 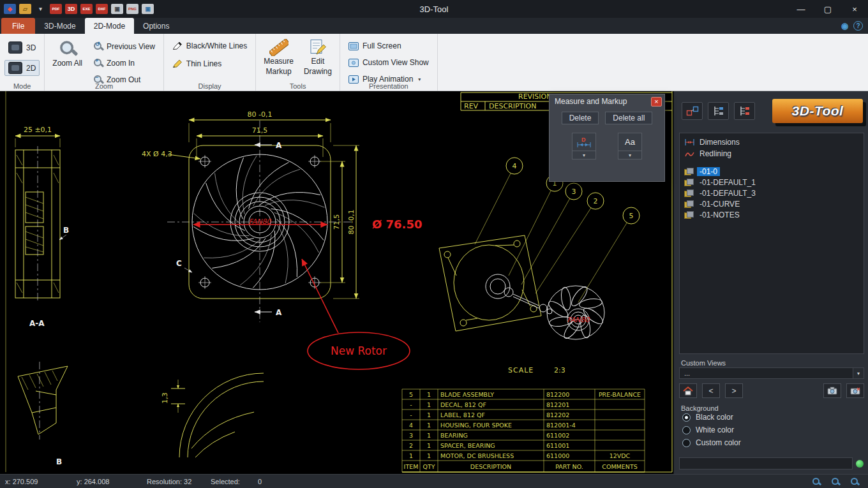 I want to click on close-button: ×, so click(x=855, y=9).